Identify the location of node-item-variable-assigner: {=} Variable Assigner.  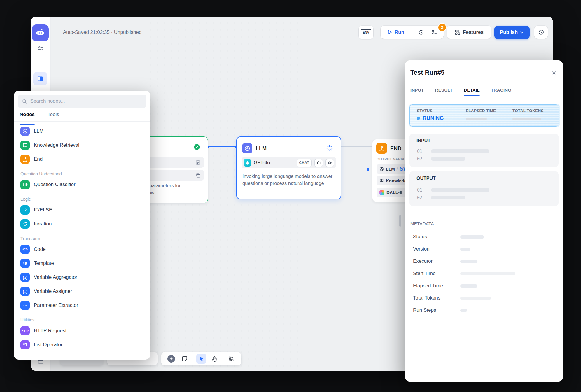
(82, 291).